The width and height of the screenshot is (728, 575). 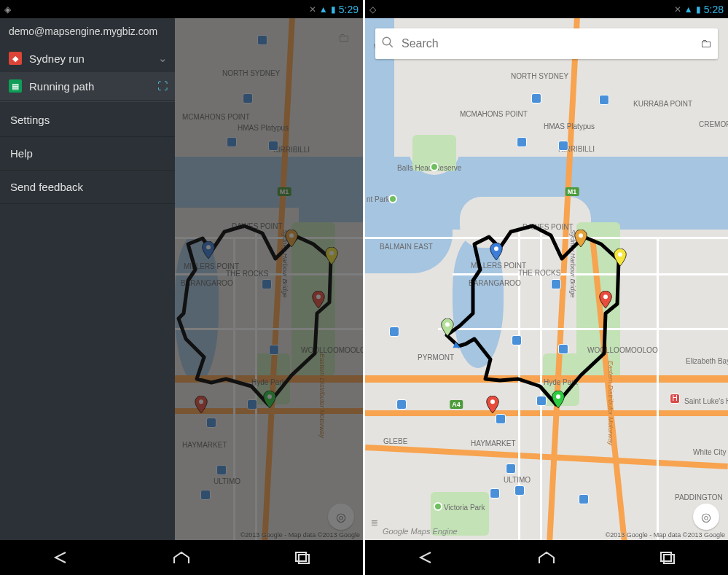 I want to click on status-time: 5:28, so click(x=714, y=9).